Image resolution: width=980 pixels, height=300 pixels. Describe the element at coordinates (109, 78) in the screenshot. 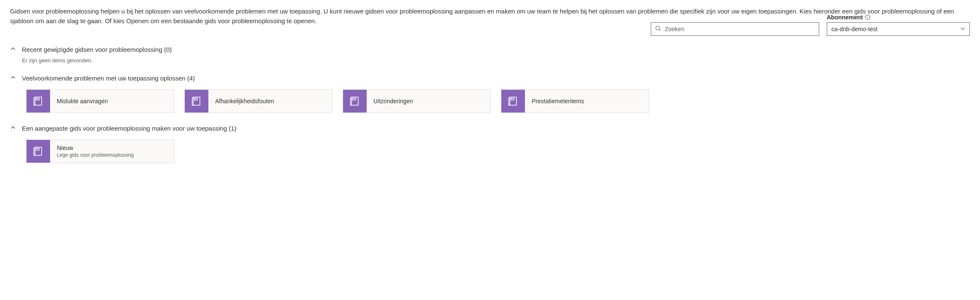

I see `section-common-title: Veelvoorkomende problemen met uw toepass…` at that location.